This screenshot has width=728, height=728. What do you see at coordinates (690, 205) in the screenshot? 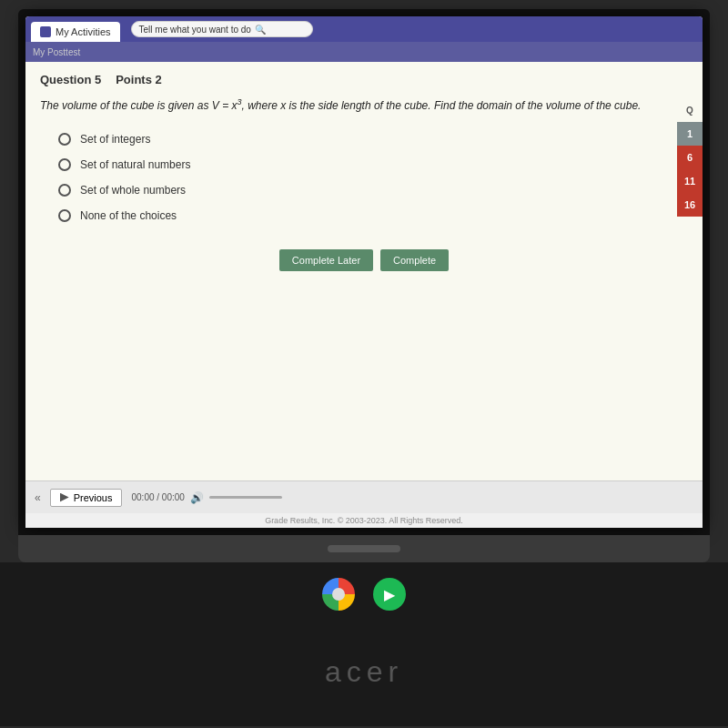
I see `side-nav-num-16: 16` at bounding box center [690, 205].